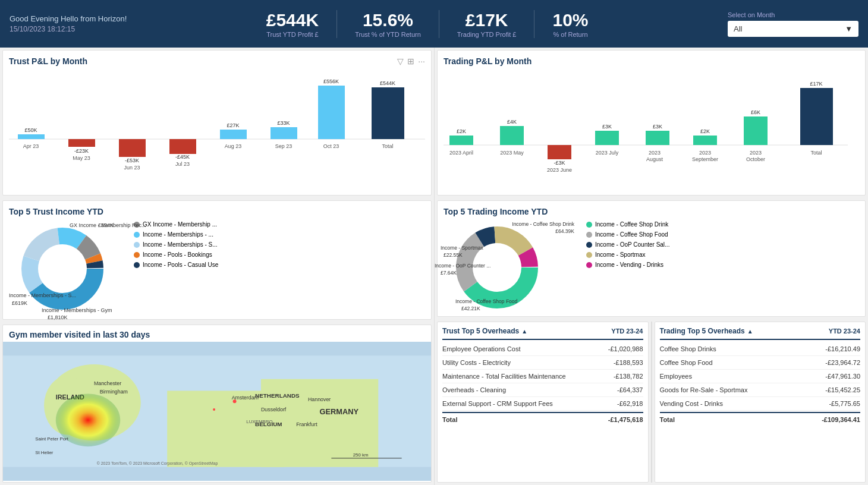  Describe the element at coordinates (844, 404) in the screenshot. I see `trading-row4-value: -£5,775.65` at that location.